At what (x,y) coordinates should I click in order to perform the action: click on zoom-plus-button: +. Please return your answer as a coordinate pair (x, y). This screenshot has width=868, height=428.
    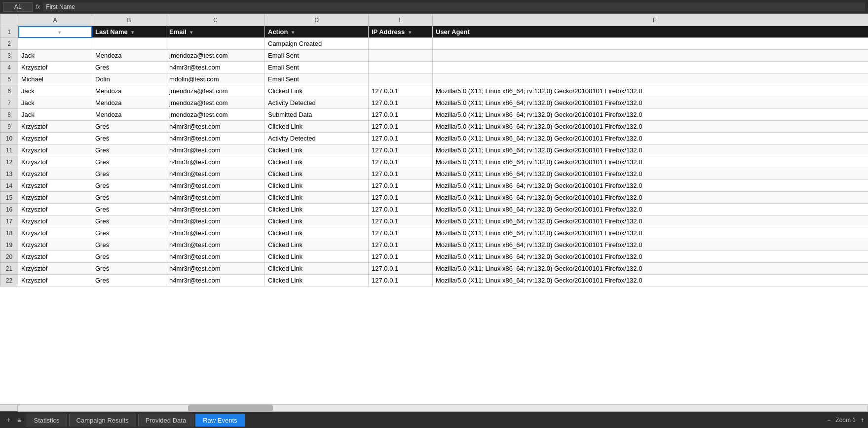
    Looking at the image, I should click on (863, 420).